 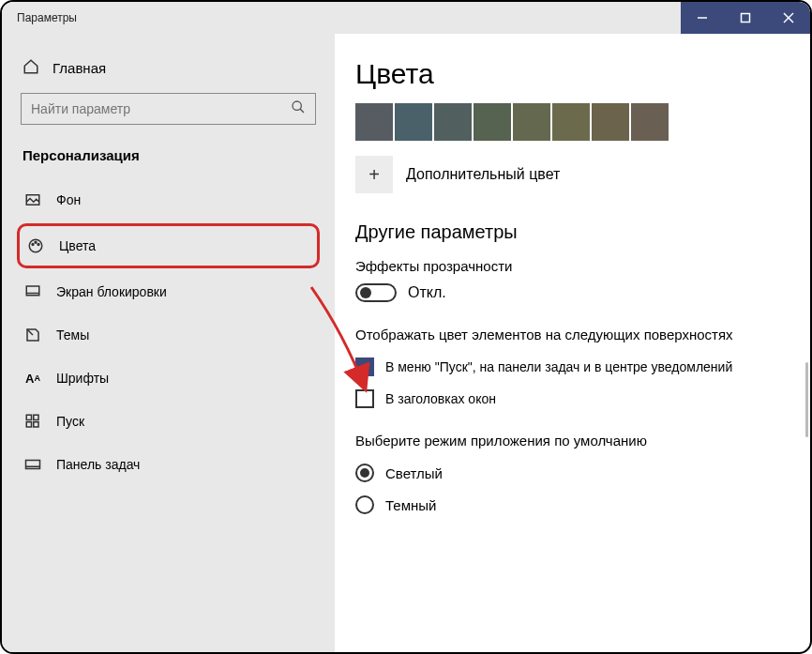 What do you see at coordinates (414, 473) in the screenshot?
I see `radio-label: Светлый` at bounding box center [414, 473].